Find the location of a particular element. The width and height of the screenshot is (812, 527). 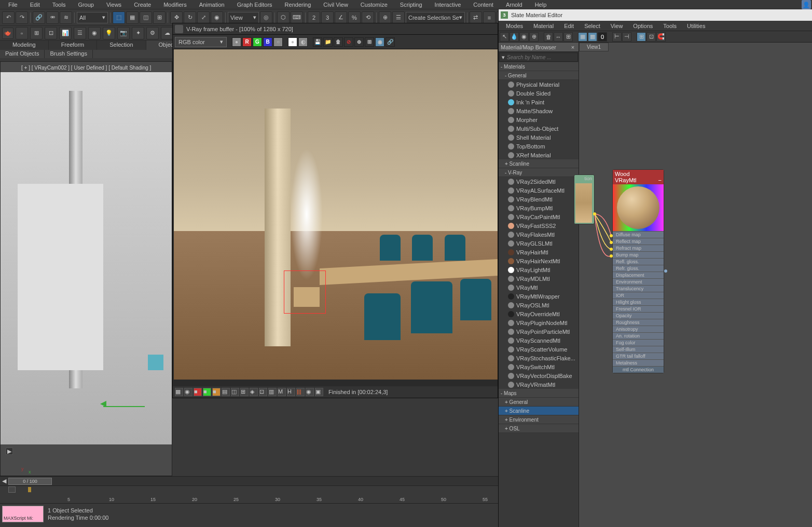

slot-refr-gloss: Refr. gloss. is located at coordinates (638, 268).